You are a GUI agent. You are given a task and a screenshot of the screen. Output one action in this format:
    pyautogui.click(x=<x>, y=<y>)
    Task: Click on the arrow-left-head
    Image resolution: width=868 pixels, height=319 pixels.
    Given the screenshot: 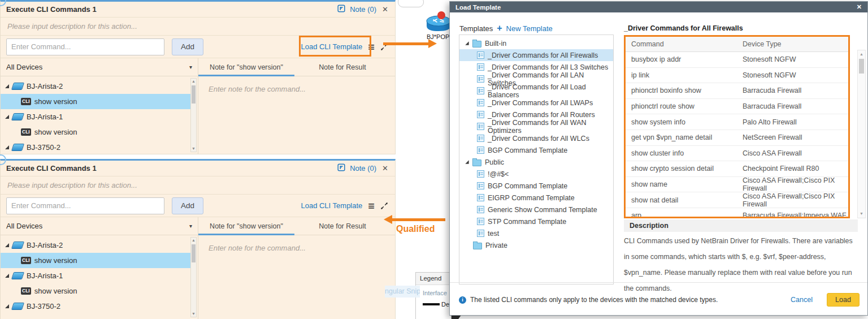 What is the action you would take?
    pyautogui.click(x=388, y=219)
    